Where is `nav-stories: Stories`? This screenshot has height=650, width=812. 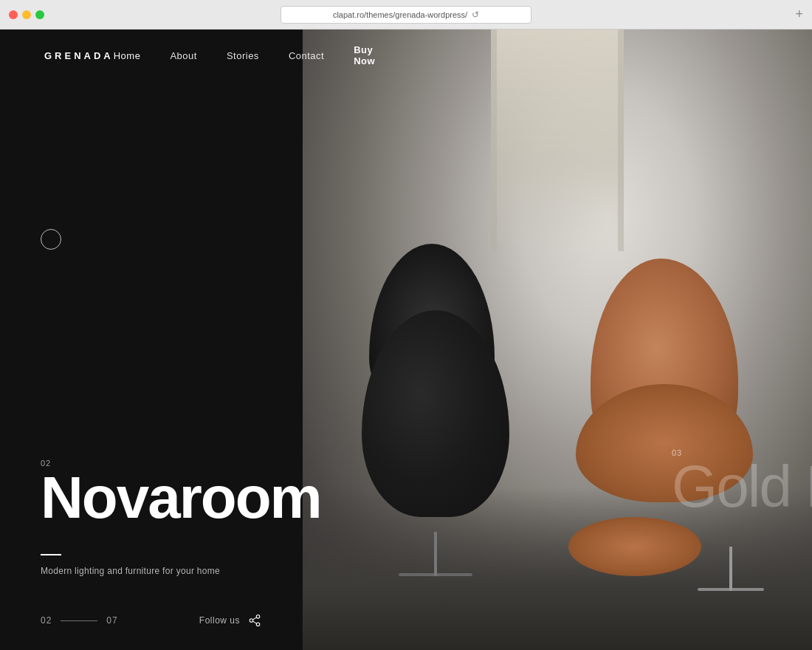 nav-stories: Stories is located at coordinates (243, 56).